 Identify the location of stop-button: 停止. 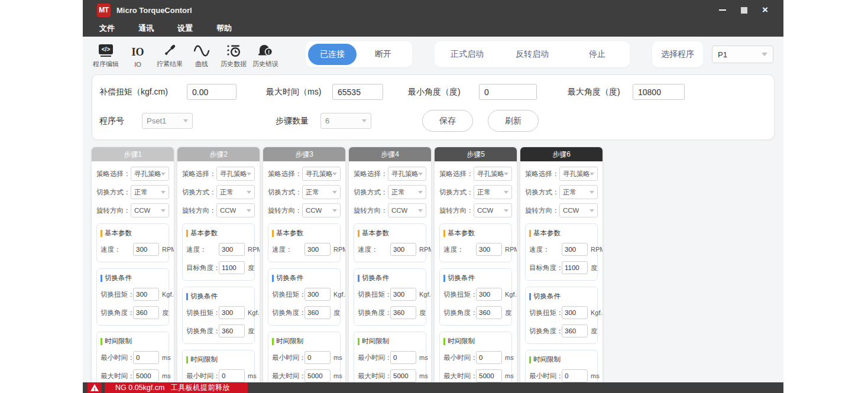
(597, 54).